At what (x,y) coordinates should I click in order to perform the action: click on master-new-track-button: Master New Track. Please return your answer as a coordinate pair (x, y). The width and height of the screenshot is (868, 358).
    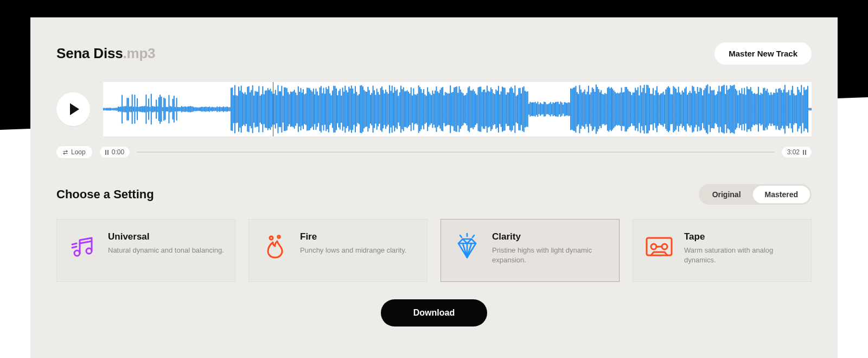
    Looking at the image, I should click on (763, 53).